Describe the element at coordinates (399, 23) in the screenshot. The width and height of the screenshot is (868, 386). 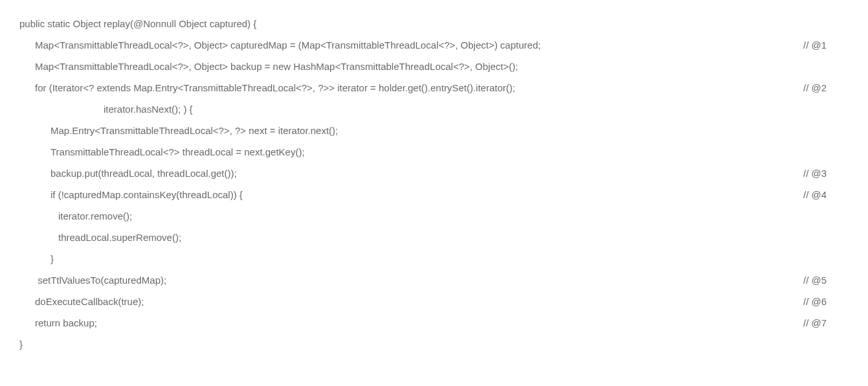
I see `code-text: public static Object replay(@Nonnull Obj…` at that location.